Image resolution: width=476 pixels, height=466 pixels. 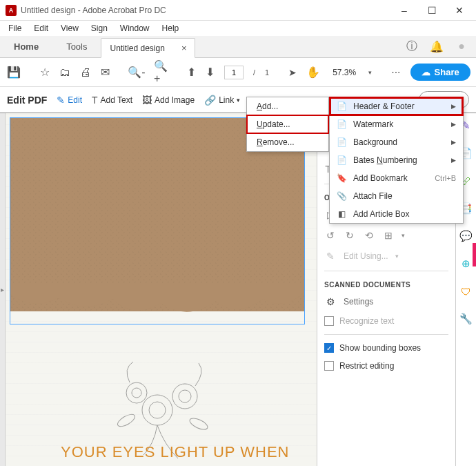 I want to click on zoom-dropdown-icon: ▾, so click(x=370, y=72).